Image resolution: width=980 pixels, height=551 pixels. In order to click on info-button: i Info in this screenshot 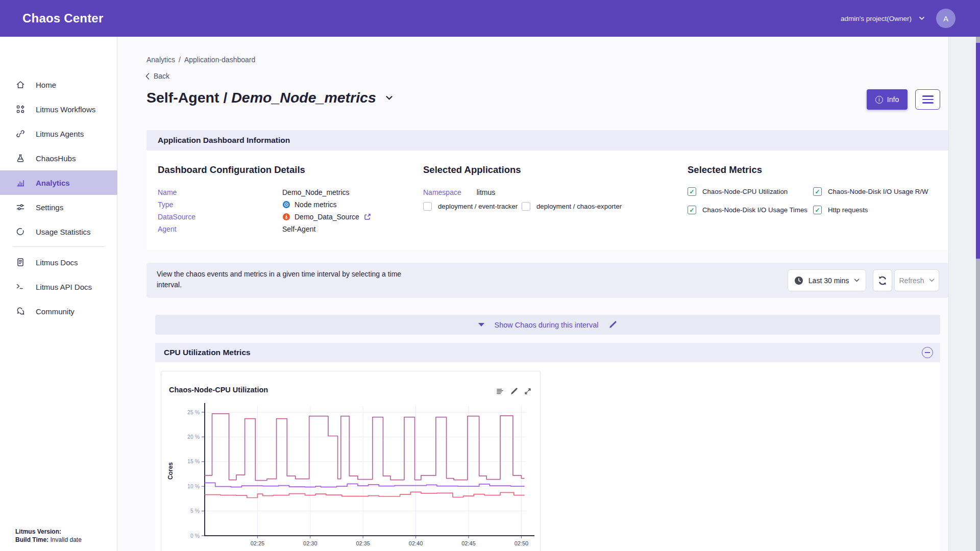, I will do `click(887, 99)`.